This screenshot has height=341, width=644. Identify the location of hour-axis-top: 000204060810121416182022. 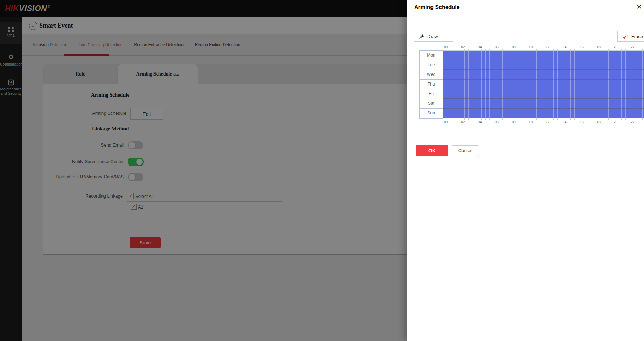
(544, 48).